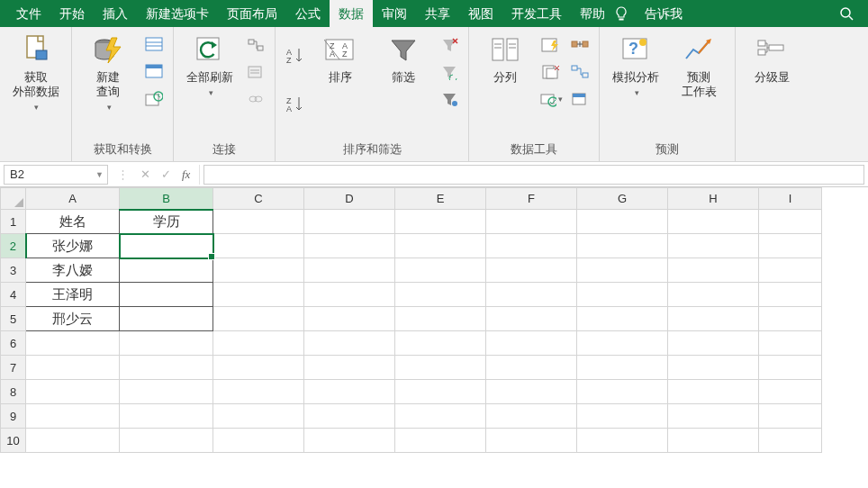 The height and width of the screenshot is (488, 868). What do you see at coordinates (664, 14) in the screenshot?
I see `tell-me: 告诉我` at bounding box center [664, 14].